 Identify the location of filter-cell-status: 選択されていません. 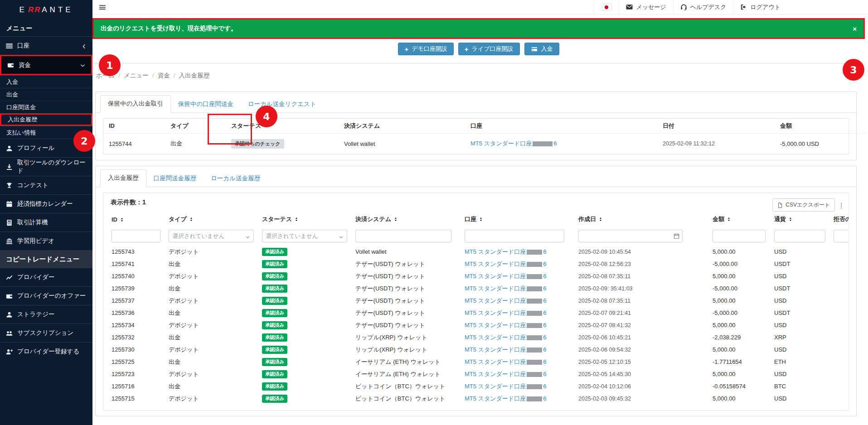
(308, 236).